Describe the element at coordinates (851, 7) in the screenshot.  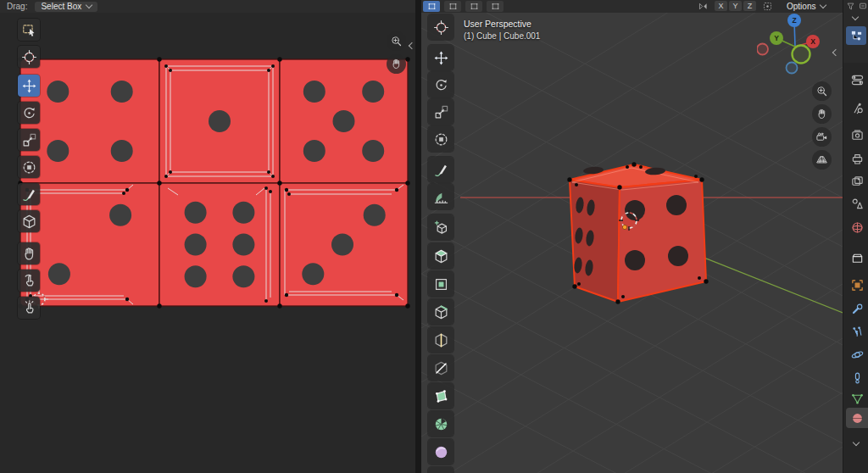
I see `outliner-filter-button` at that location.